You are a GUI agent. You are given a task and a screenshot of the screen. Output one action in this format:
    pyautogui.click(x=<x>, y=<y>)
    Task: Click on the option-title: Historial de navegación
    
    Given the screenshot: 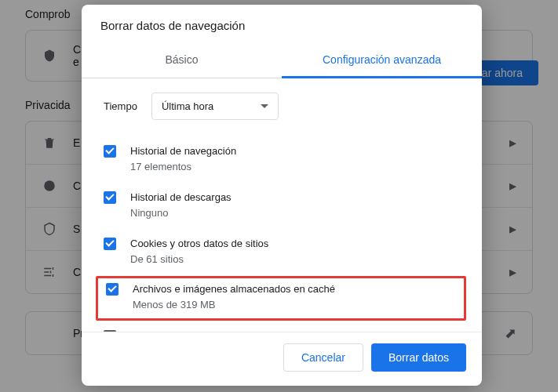 What is the action you would take?
    pyautogui.click(x=298, y=151)
    